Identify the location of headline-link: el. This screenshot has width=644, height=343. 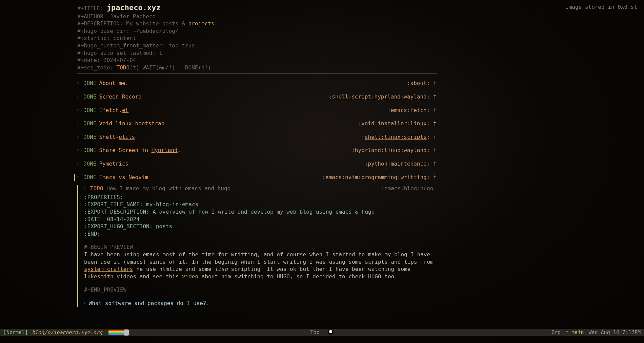
(125, 110).